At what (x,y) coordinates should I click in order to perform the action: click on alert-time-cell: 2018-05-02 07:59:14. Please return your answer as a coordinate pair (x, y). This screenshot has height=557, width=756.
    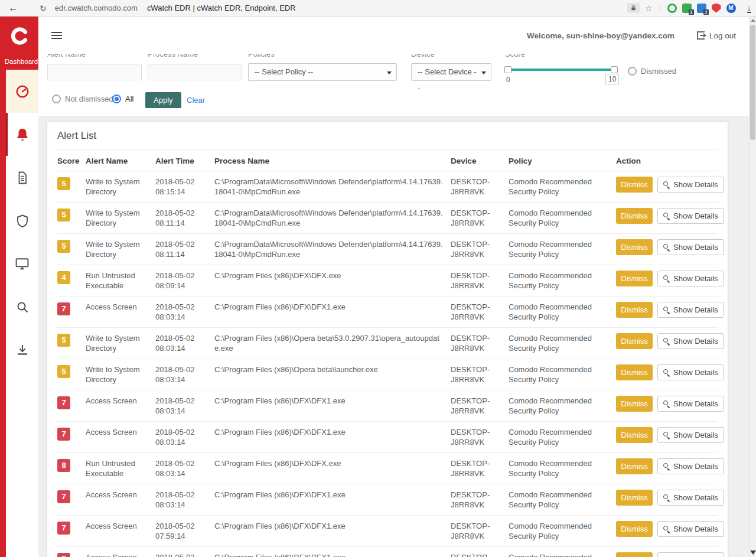
    Looking at the image, I should click on (185, 531).